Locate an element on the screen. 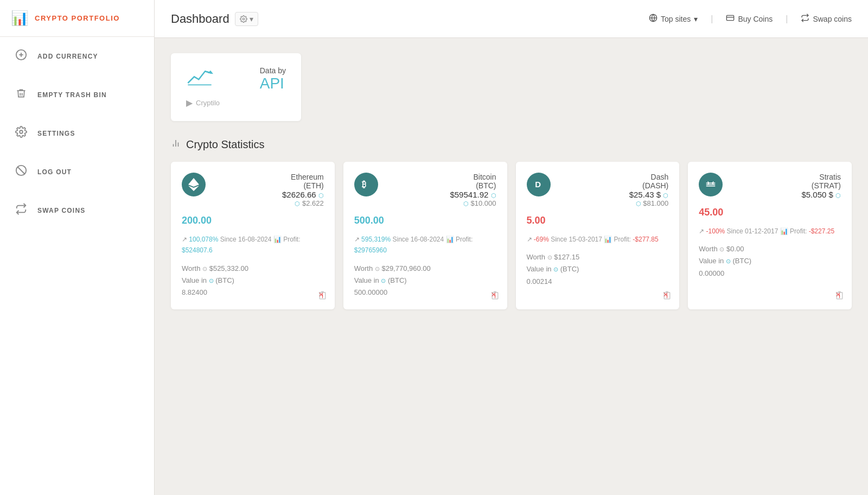 This screenshot has width=868, height=495. coin-stats-btc: ↗ 595,319% Since 16-08-2024 📊 Profit: $2… is located at coordinates (425, 245).